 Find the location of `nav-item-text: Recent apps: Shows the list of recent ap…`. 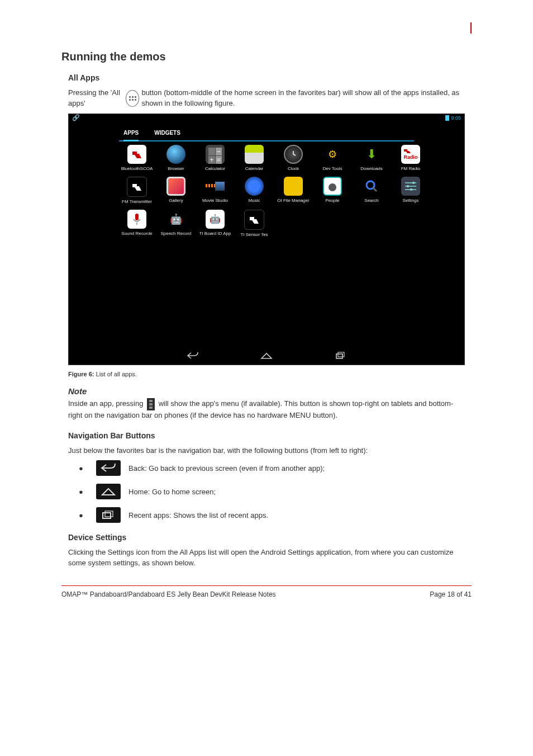

nav-item-text: Recent apps: Shows the list of recent ap… is located at coordinates (198, 516).